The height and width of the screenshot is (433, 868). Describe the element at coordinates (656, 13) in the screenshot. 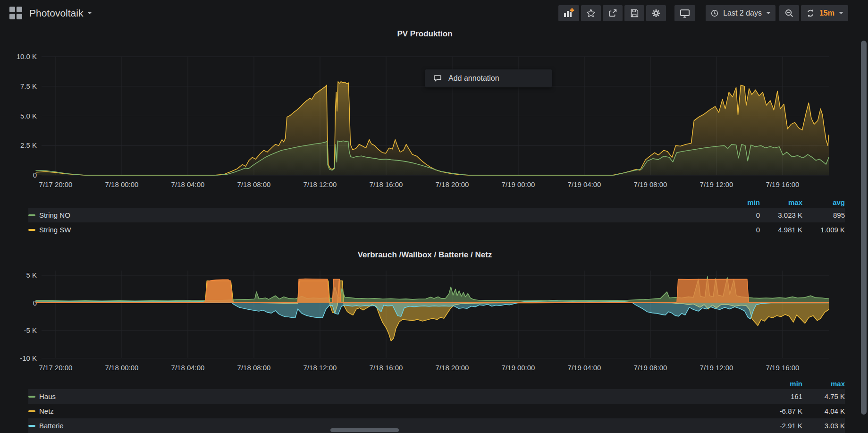

I see `settings-button` at that location.